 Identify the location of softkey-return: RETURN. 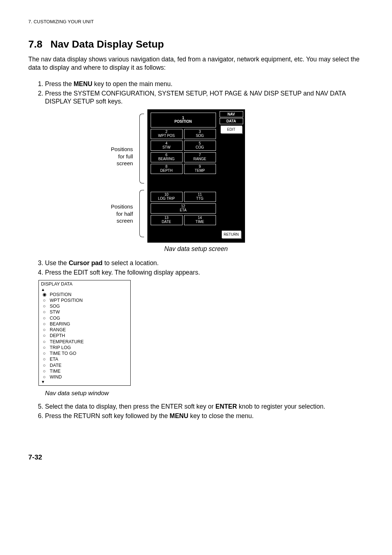
(232, 235).